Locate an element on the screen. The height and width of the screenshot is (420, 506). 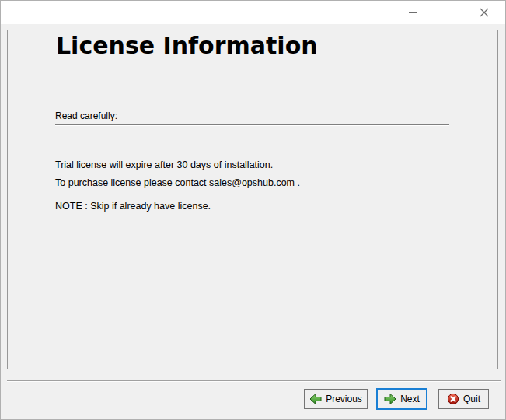
next-button-label: Next is located at coordinates (410, 399).